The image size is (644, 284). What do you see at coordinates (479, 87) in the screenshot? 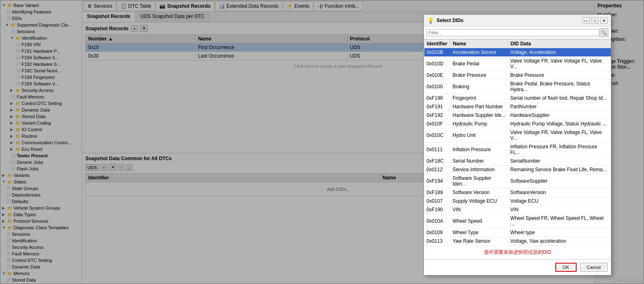
I see `did-cell-name: Braking` at bounding box center [479, 87].